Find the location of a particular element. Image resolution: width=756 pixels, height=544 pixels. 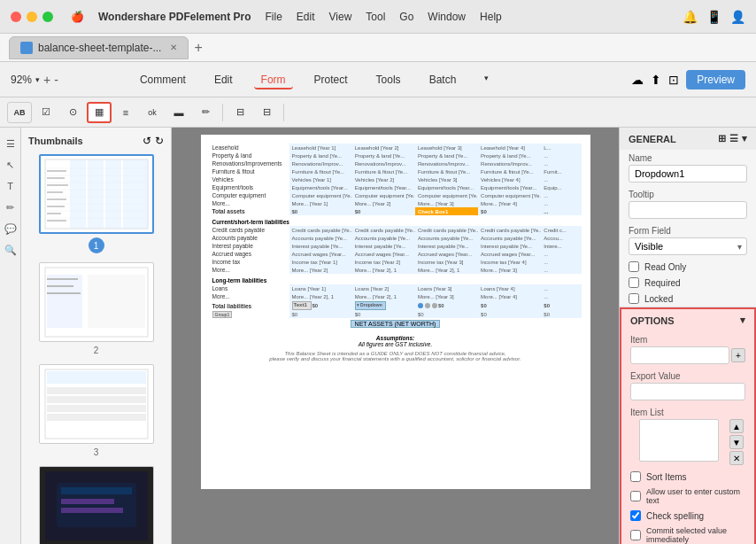

cloud-icon: ☁ is located at coordinates (637, 80).